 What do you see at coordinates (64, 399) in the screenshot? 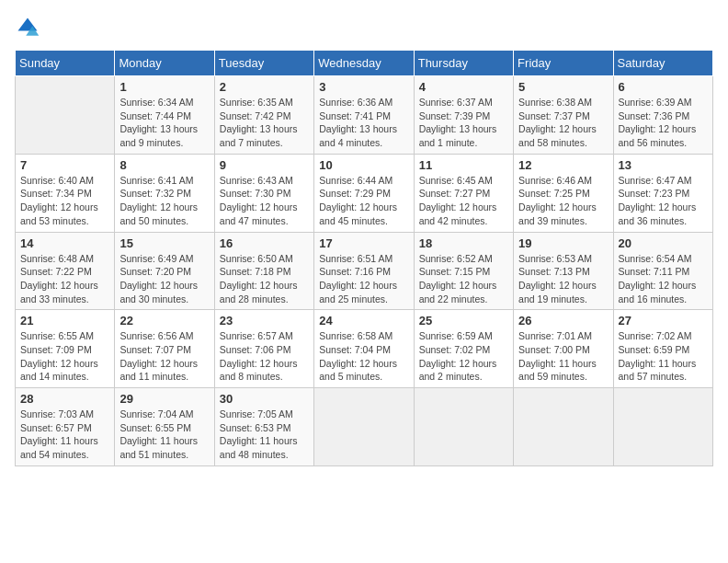
I see `day-number: 28` at bounding box center [64, 399].